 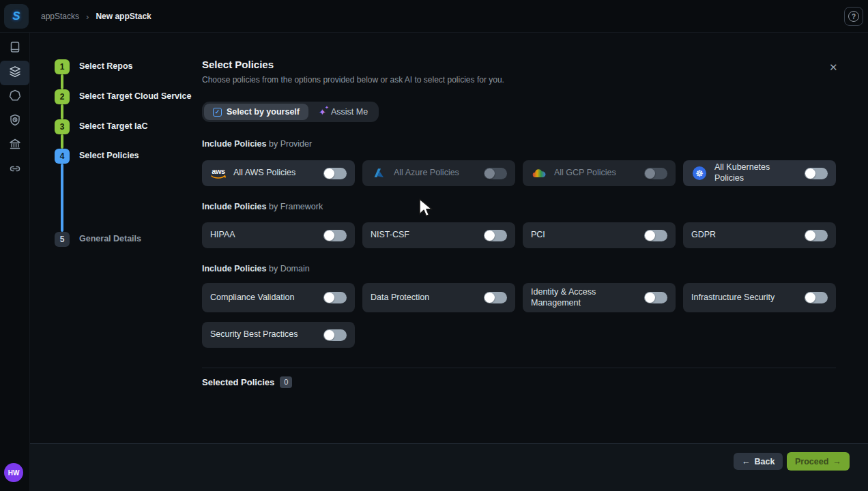 What do you see at coordinates (379, 173) in the screenshot?
I see `azure-logo-icon` at bounding box center [379, 173].